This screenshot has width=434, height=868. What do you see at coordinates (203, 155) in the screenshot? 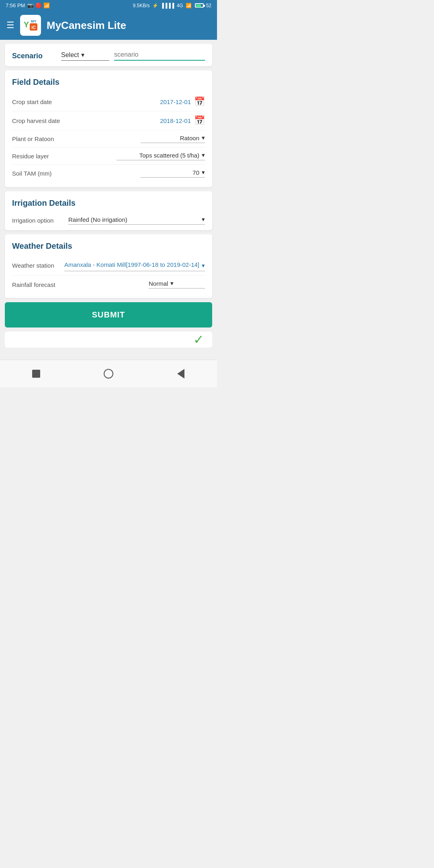
I see `residue-layer-arrow: ▾` at bounding box center [203, 155].